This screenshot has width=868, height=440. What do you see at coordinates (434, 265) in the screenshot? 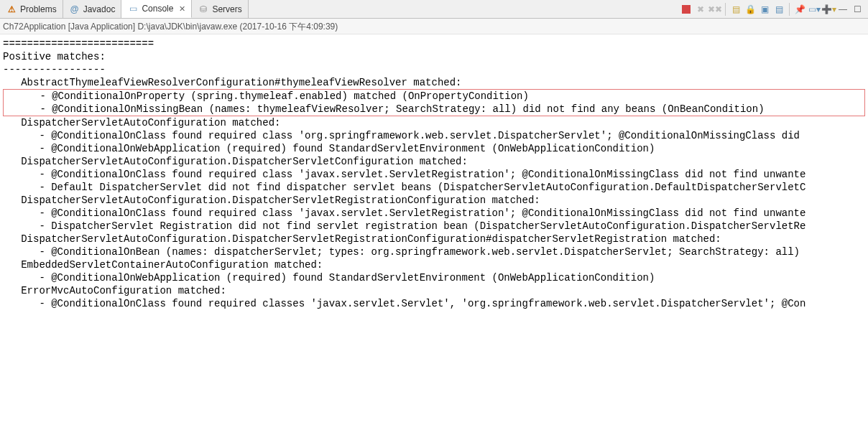
I see `console-line: EmbeddedServletContainerAutoConfiguratio…` at bounding box center [434, 265].